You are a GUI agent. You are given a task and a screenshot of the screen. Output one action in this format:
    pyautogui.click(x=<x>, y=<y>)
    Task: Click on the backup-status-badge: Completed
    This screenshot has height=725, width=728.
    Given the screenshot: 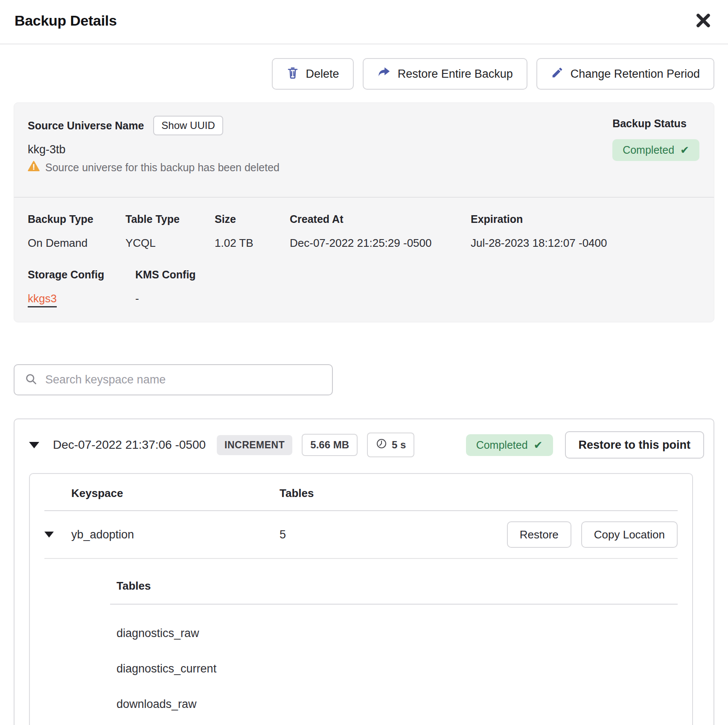 What is the action you would take?
    pyautogui.click(x=656, y=150)
    